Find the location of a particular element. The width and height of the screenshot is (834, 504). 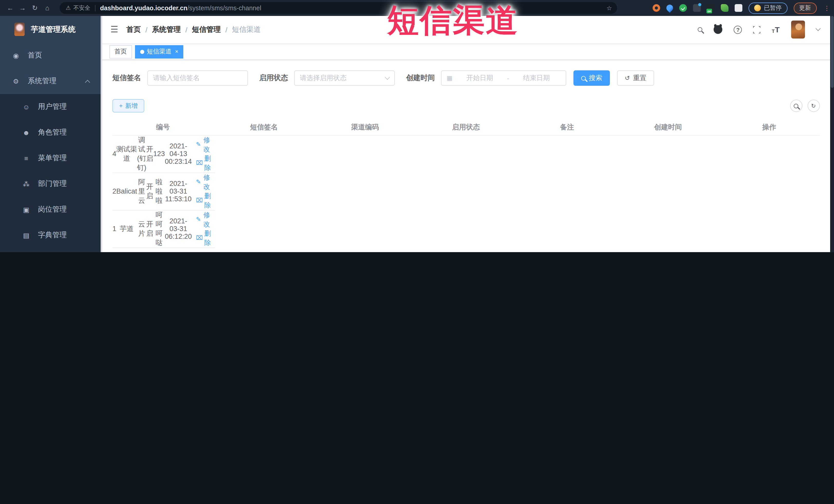

top-navbar: ☰ 首页 / 系统管理 / 短信管理 / 短信渠道 ? T is located at coordinates (466, 30).